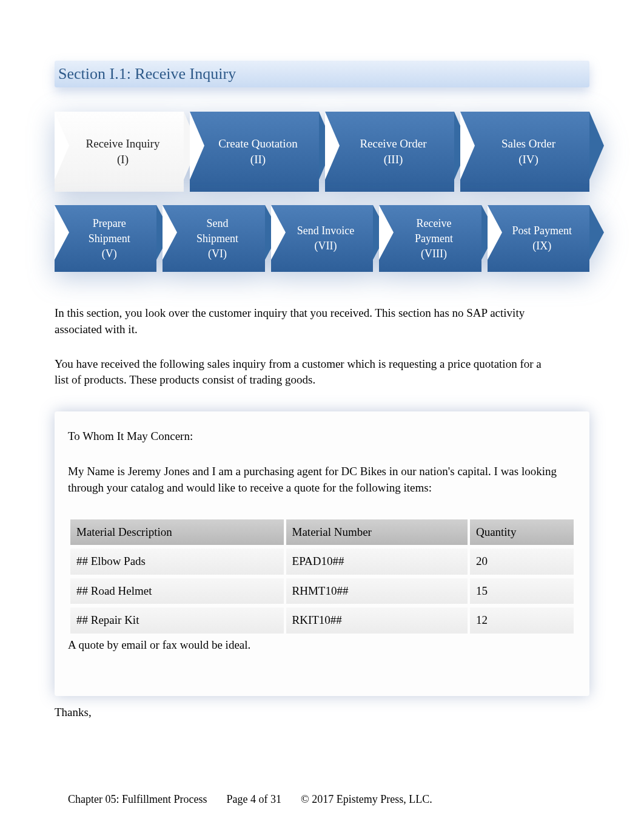 Image resolution: width=644 pixels, height=835 pixels. Describe the element at coordinates (122, 160) in the screenshot. I see `flow-step-roman: (I)` at that location.